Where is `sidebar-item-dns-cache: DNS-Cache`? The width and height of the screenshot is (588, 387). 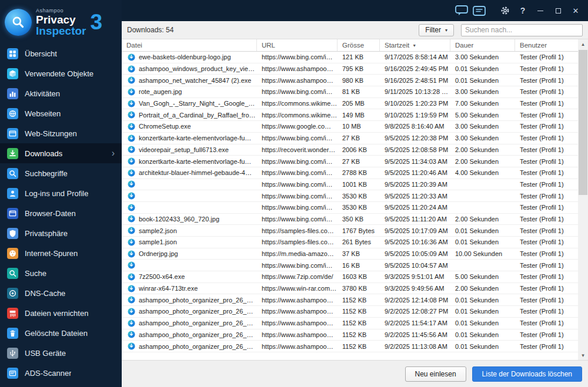 sidebar-item-dns-cache: DNS-Cache is located at coordinates (61, 293).